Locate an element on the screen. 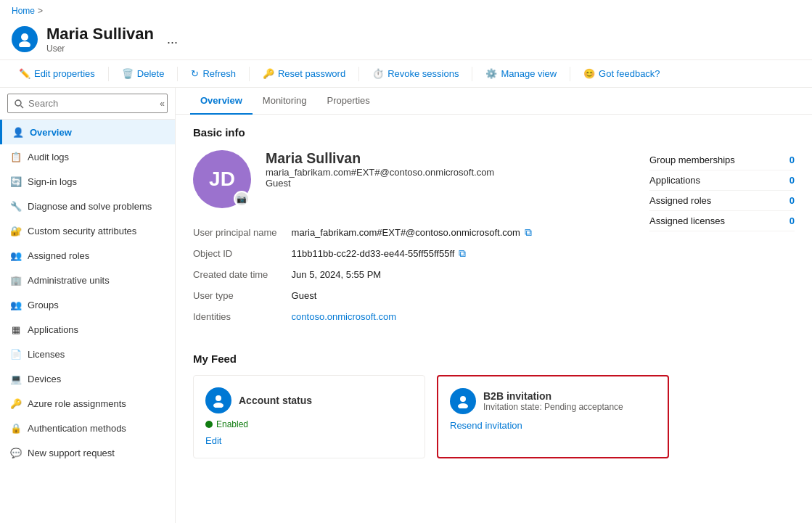  field-value: maria_fabrikam.com#EXT#@contoso.onmicros… is located at coordinates (456, 232).